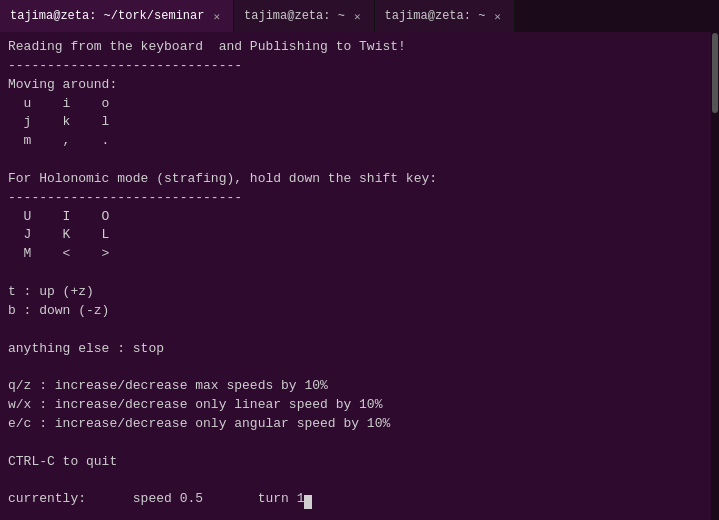  Describe the element at coordinates (360, 254) in the screenshot. I see `terminal-line: M < >` at that location.